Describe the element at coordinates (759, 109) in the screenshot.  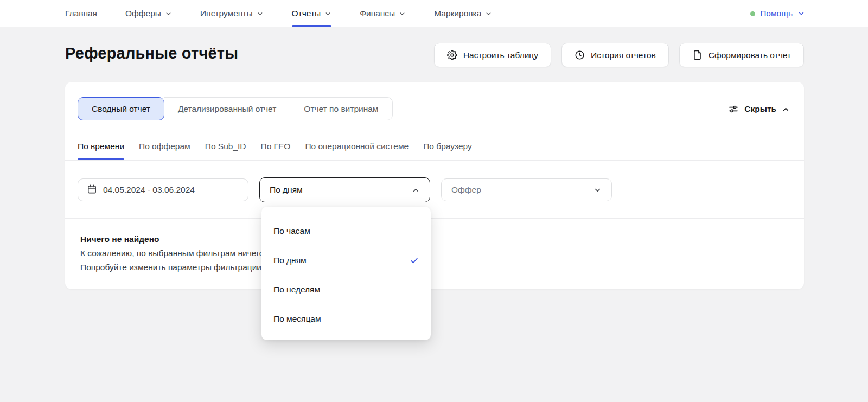
I see `hide-filters-button: Скрыть` at that location.